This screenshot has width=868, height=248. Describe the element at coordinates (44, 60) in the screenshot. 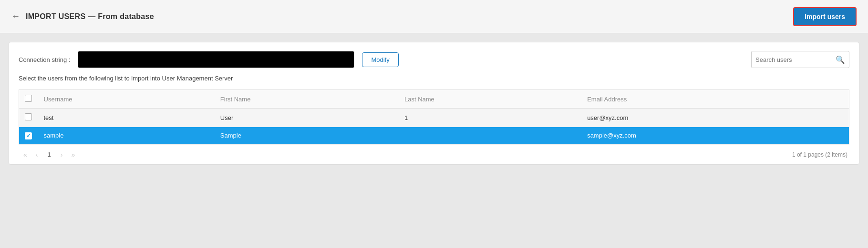

I see `connection-label: Connection string :` at that location.